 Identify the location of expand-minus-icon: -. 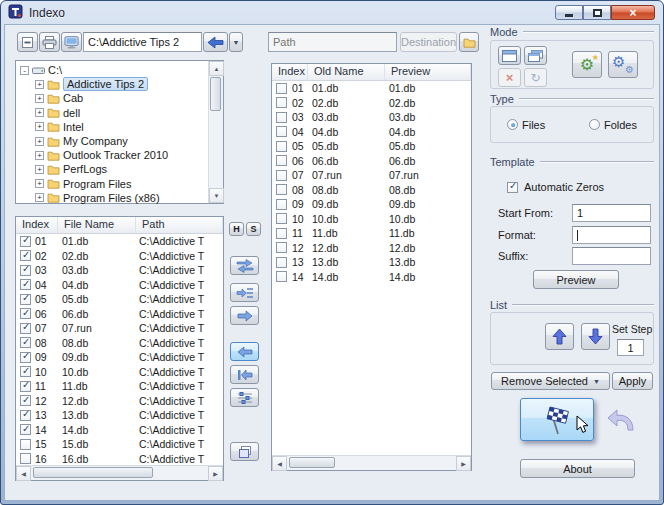
(24, 70).